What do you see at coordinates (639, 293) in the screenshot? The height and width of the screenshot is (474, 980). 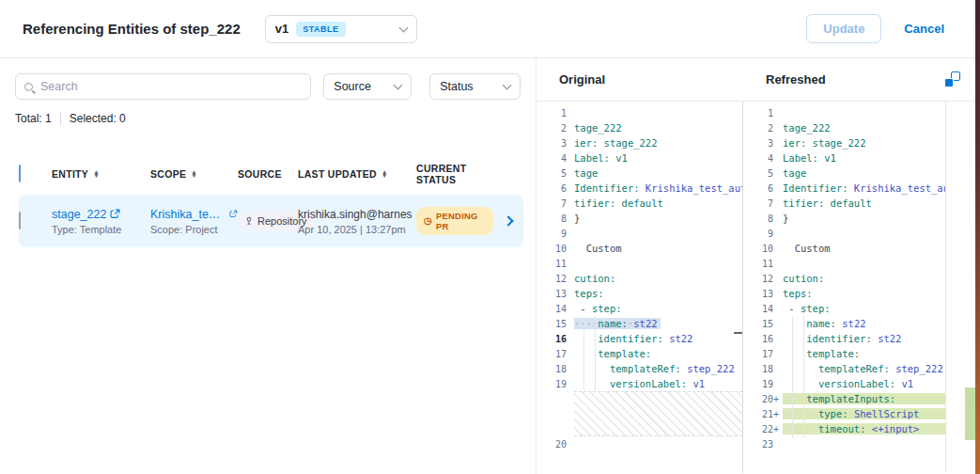 I see `code-line: 13teps:` at bounding box center [639, 293].